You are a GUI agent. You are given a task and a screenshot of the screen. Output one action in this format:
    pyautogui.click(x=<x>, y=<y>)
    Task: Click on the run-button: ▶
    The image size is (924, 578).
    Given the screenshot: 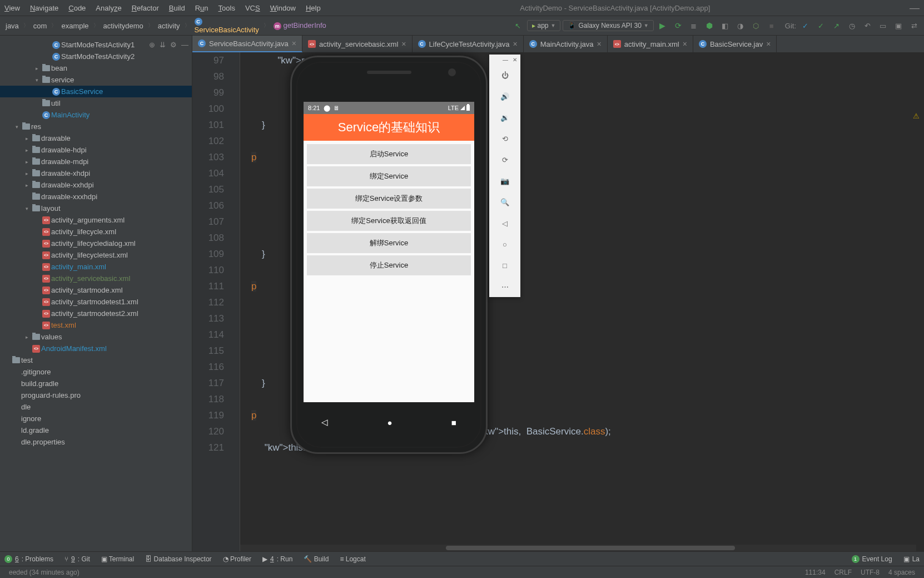 What is the action you would take?
    pyautogui.click(x=663, y=26)
    